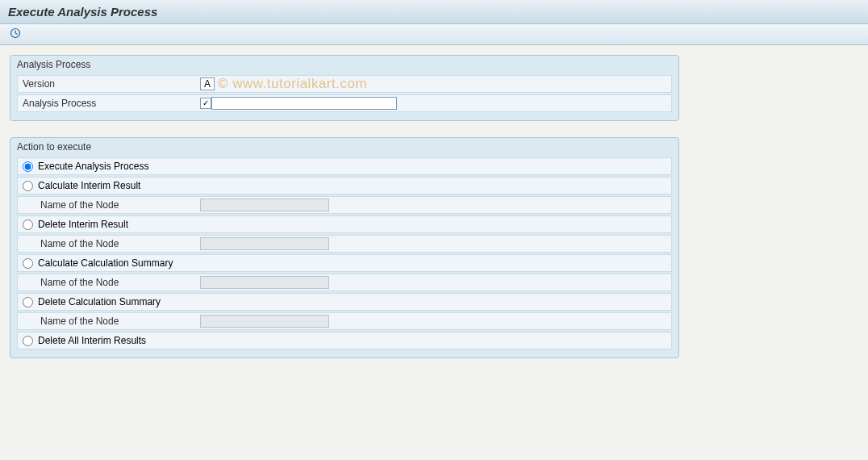 Image resolution: width=868 pixels, height=460 pixels. What do you see at coordinates (344, 282) in the screenshot?
I see `sub-row-calculate-summary: Name of the Node` at bounding box center [344, 282].